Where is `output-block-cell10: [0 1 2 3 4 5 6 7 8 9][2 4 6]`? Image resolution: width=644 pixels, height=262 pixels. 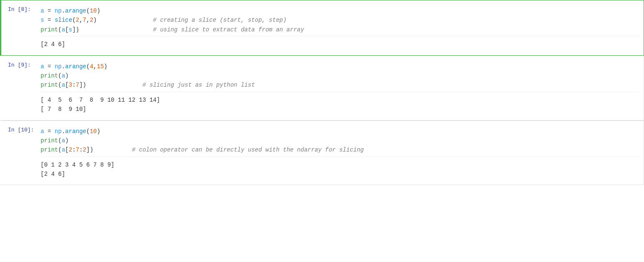
output-block-cell10: [0 1 2 3 4 5 6 7 8 9][2 4 6] is located at coordinates (340, 169).